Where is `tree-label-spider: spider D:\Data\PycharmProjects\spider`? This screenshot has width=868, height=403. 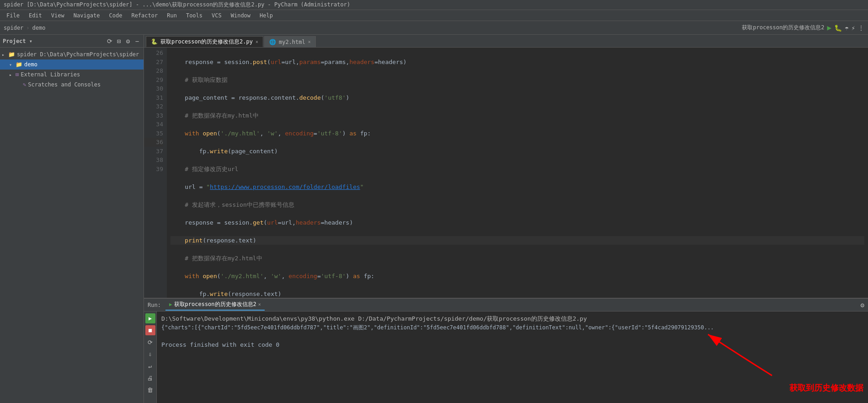 tree-label-spider: spider D:\Data\PycharmProjects\spider is located at coordinates (78, 54).